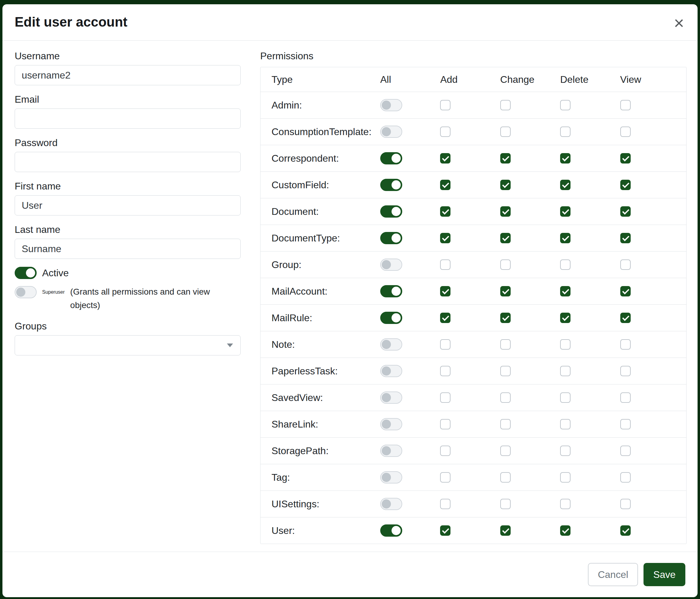 This screenshot has width=700, height=599. Describe the element at coordinates (128, 119) in the screenshot. I see `email-input` at that location.